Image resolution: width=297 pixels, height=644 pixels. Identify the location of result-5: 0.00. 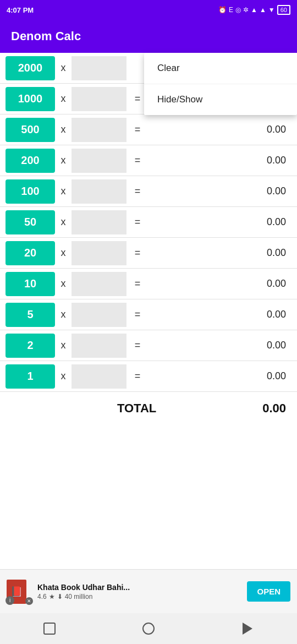
(223, 315).